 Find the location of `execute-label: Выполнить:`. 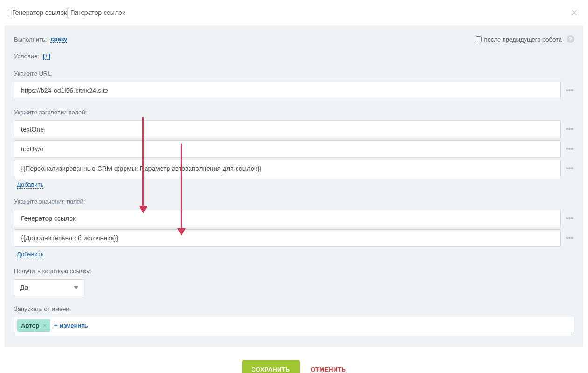

execute-label: Выполнить: is located at coordinates (30, 39).